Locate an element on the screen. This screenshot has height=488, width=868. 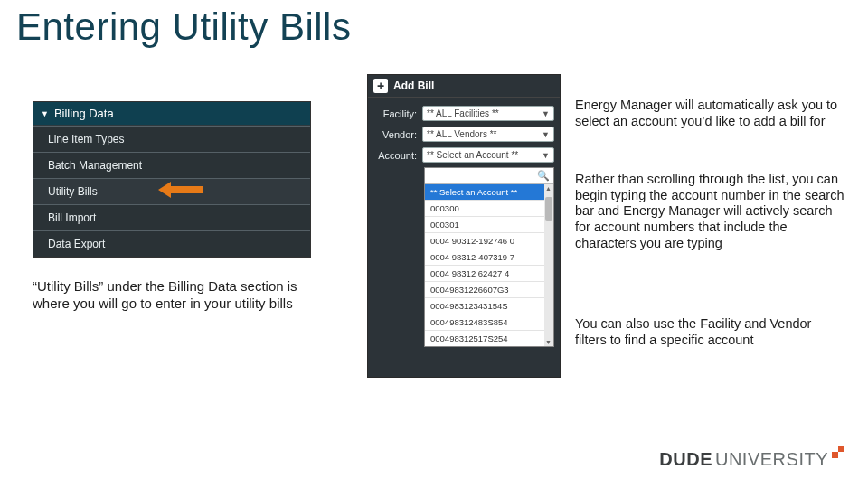
vendor-select: ** ALL Vendors ** ▼ is located at coordinates (488, 134).